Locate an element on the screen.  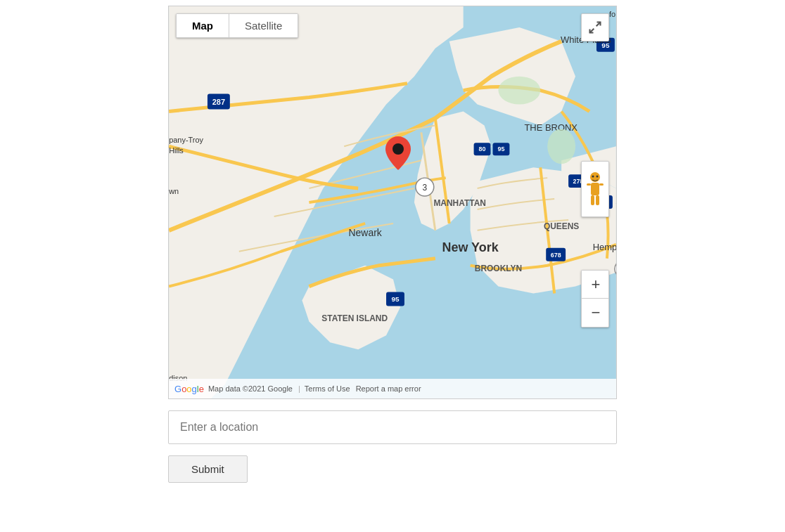
fullscreen-button is located at coordinates (595, 27).